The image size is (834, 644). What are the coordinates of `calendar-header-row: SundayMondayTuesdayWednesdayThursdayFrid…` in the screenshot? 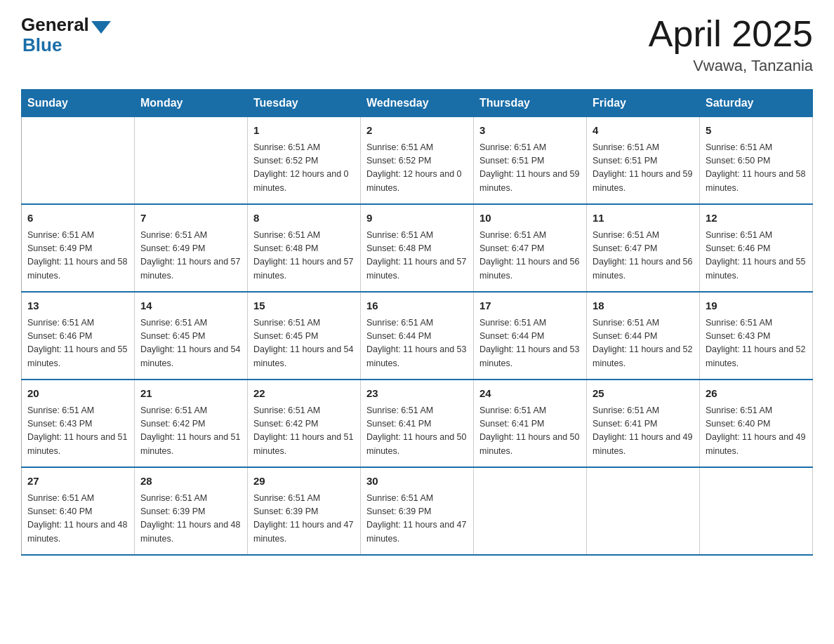 It's located at (417, 104).